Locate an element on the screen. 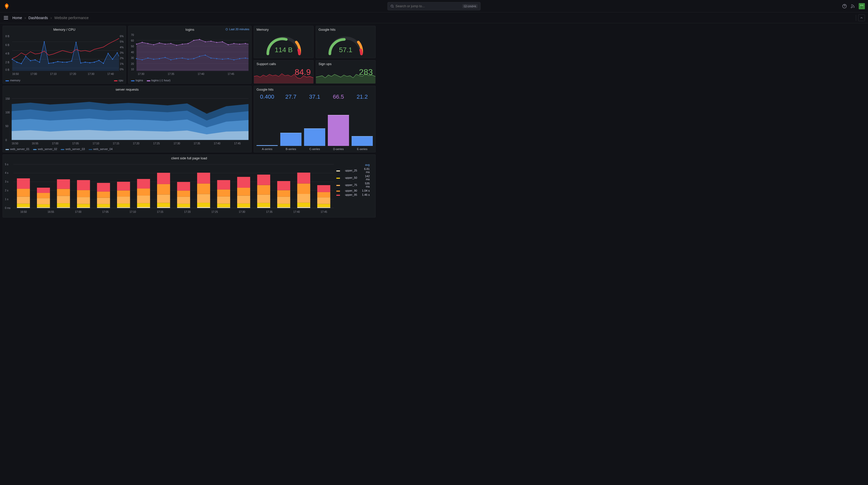  avatar is located at coordinates (862, 6).